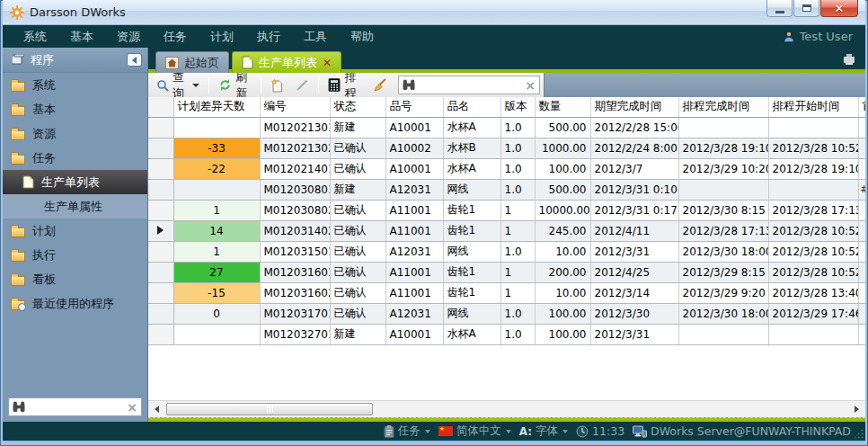 The image size is (868, 446). Describe the element at coordinates (723, 107) in the screenshot. I see `column-header: 排程完成时间` at that location.